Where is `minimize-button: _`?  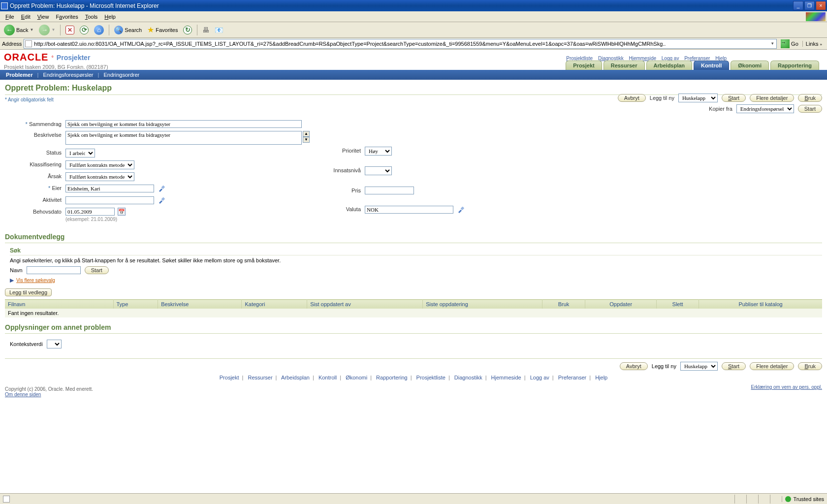
minimize-button: _ is located at coordinates (798, 6).